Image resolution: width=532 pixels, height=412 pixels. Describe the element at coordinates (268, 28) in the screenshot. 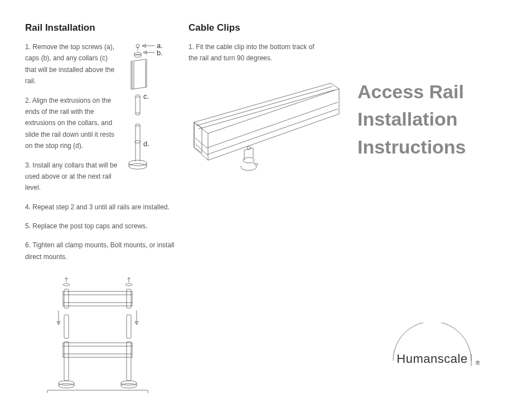

I see `clips-heading: Cable Clips` at that location.